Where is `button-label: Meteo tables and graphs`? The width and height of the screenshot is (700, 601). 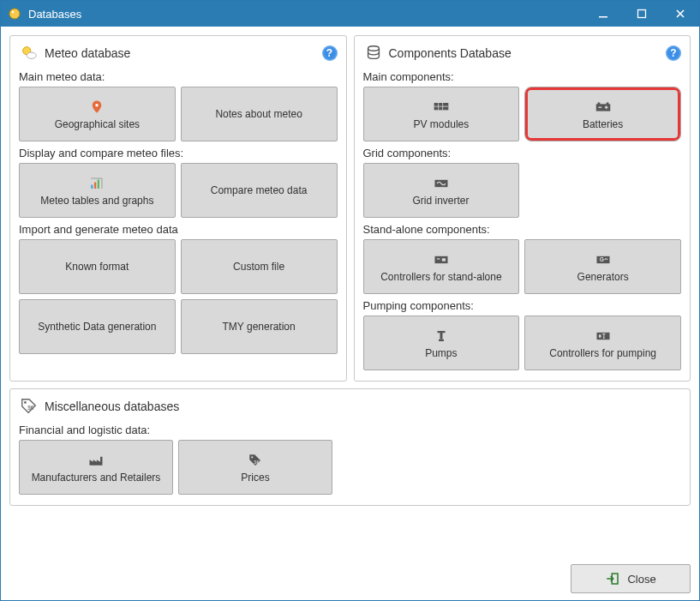
button-label: Meteo tables and graphs is located at coordinates (97, 201).